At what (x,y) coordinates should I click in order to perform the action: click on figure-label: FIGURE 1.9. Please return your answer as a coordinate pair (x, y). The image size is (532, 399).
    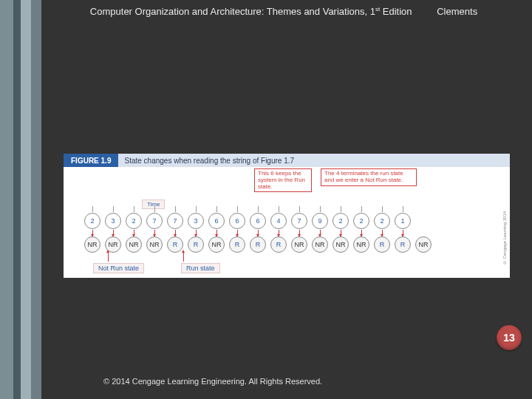
    Looking at the image, I should click on (91, 160).